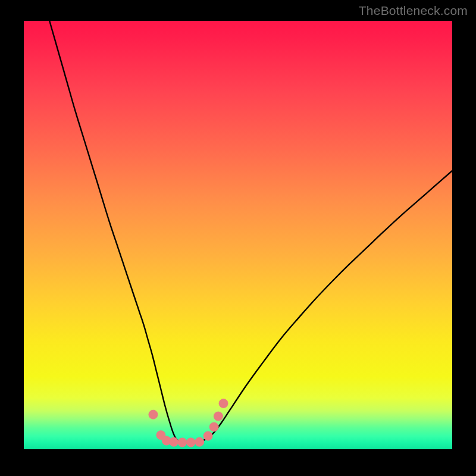  I want to click on marker-group, so click(188, 422).